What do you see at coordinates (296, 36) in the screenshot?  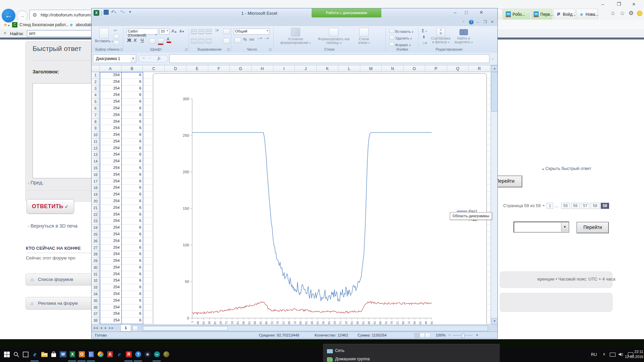 I see `conditional-formatting-button: Условное форматирование ▾` at bounding box center [296, 36].